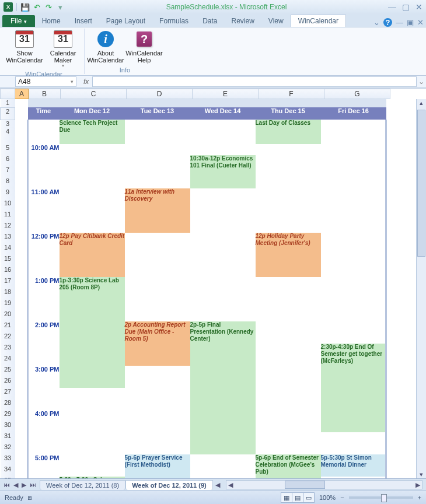  I want to click on vertical-scrollbar: ▴ ▾, so click(421, 289).